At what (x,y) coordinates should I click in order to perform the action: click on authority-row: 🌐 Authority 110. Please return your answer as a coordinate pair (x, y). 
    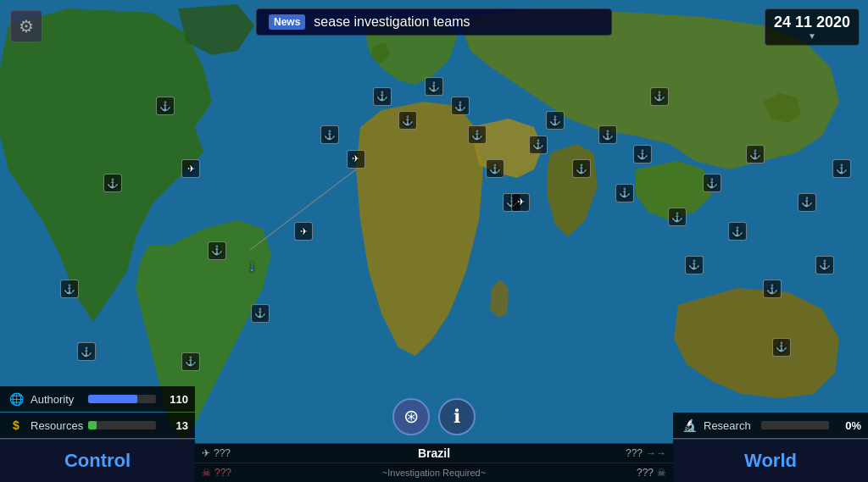
    Looking at the image, I should click on (97, 399).